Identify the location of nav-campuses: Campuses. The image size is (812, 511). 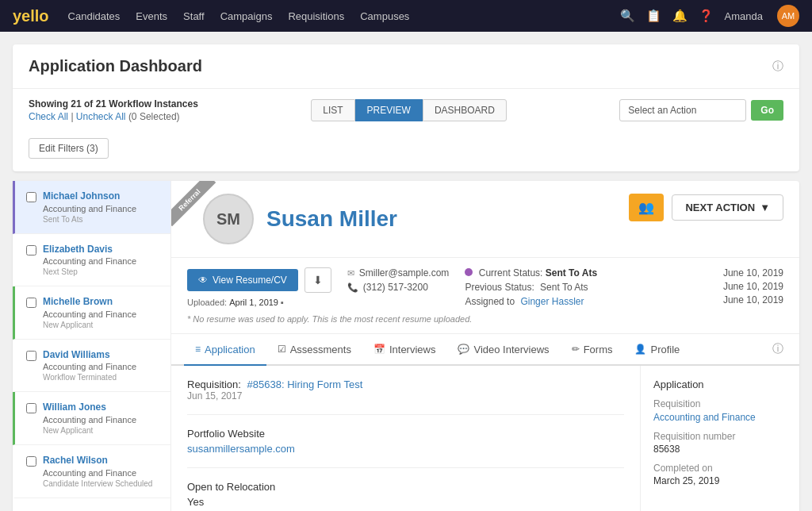
(385, 16).